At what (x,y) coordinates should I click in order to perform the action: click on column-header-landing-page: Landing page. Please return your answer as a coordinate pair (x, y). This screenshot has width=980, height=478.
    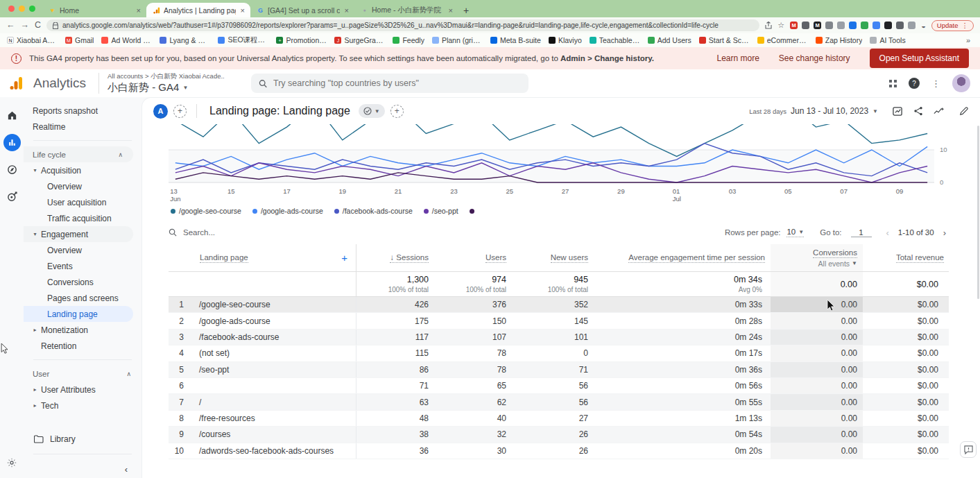
    Looking at the image, I should click on (224, 258).